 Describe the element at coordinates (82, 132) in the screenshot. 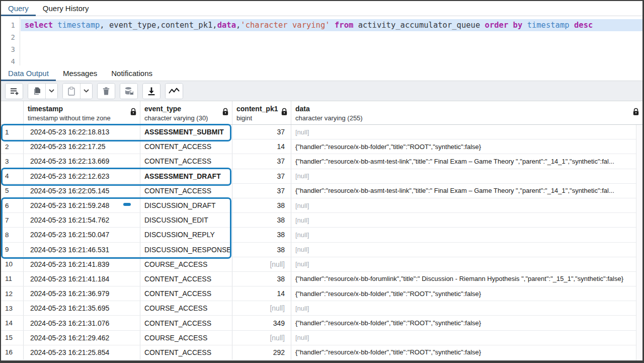

I see `timestamp-cell: 2024-05-23 16:22:18.813` at that location.